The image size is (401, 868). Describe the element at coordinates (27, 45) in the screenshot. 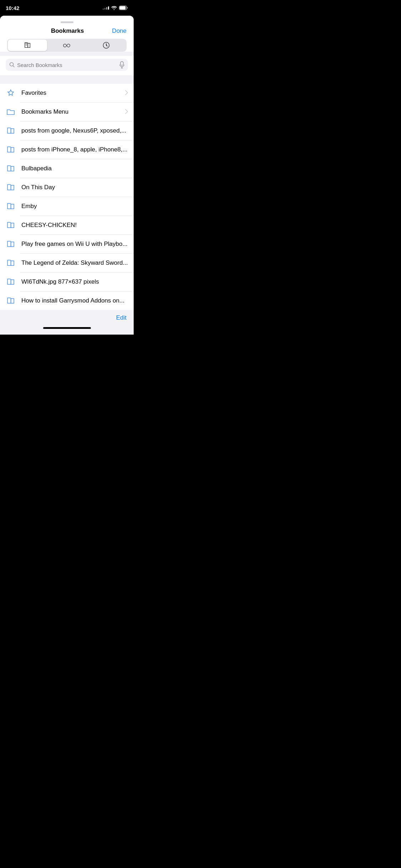

I see `tab-bookmarks` at that location.